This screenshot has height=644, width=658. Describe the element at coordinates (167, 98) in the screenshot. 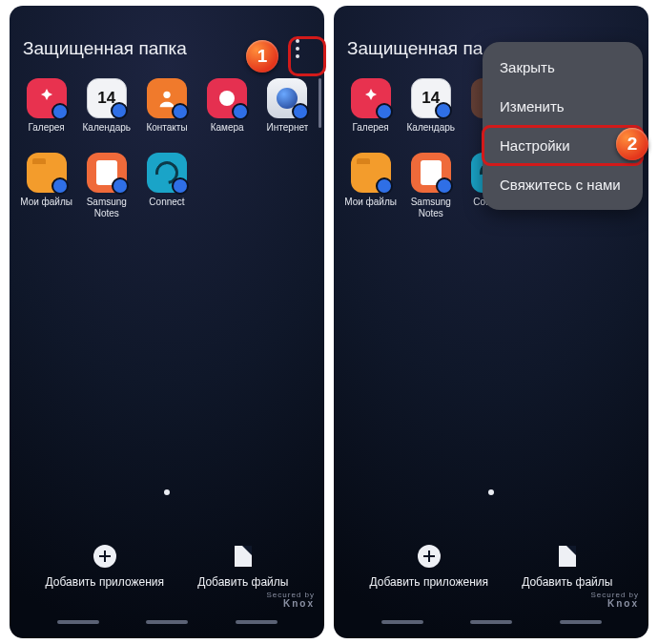

I see `contacts-icon` at that location.